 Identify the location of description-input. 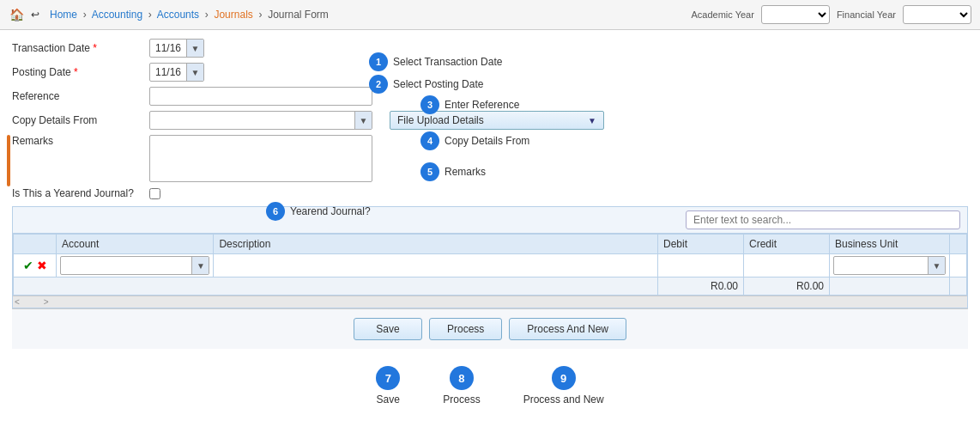
(436, 265).